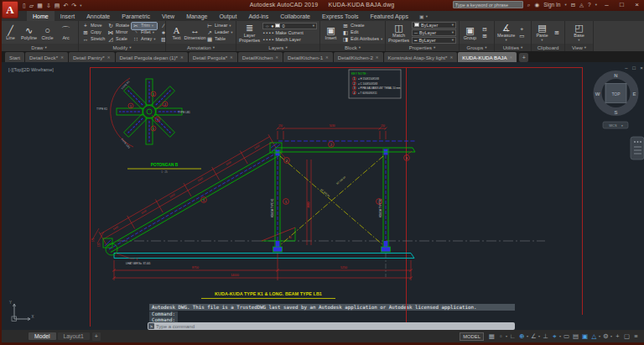  I want to click on osnap-icon: ⌖, so click(555, 336).